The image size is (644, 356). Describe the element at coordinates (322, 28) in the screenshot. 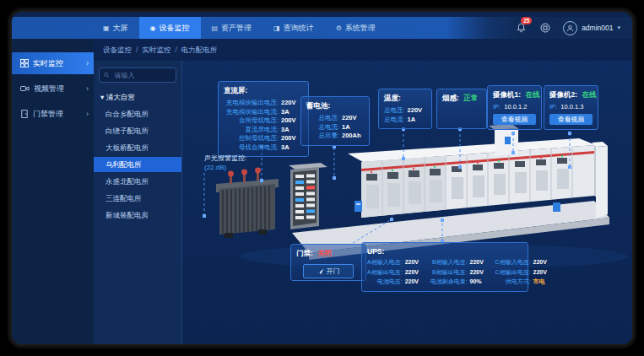

I see `top-nav: ▣ 大屏 ◉ 设备监控 ▤ 资产管理 ◨ 查询统计 ⚙ 系统管理` at that location.